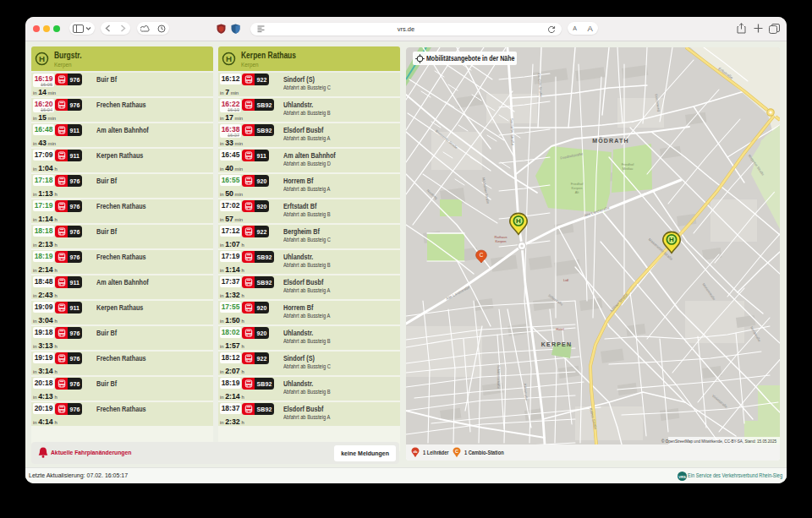 This screenshot has width=812, height=518. I want to click on svg-text: db, so click(416, 451).